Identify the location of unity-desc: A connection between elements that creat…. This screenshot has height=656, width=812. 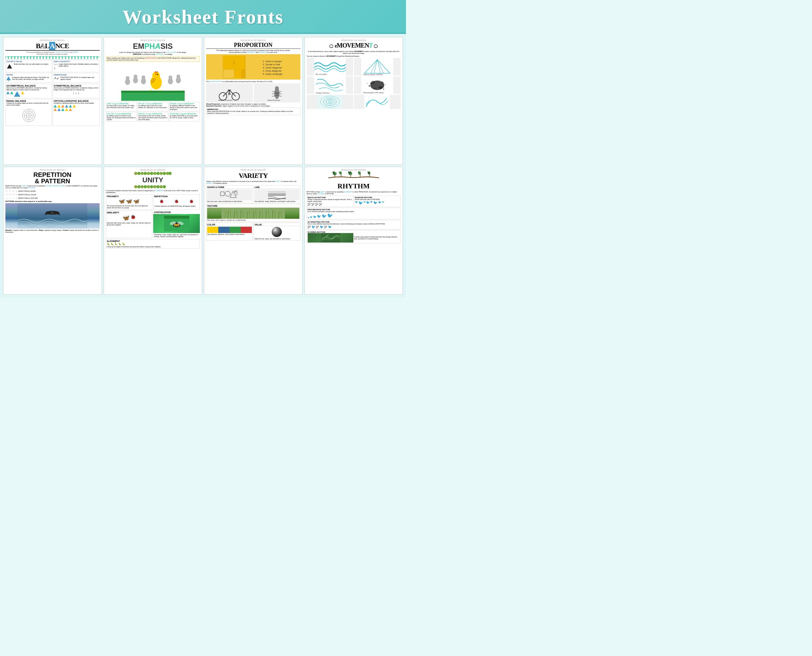
(153, 192).